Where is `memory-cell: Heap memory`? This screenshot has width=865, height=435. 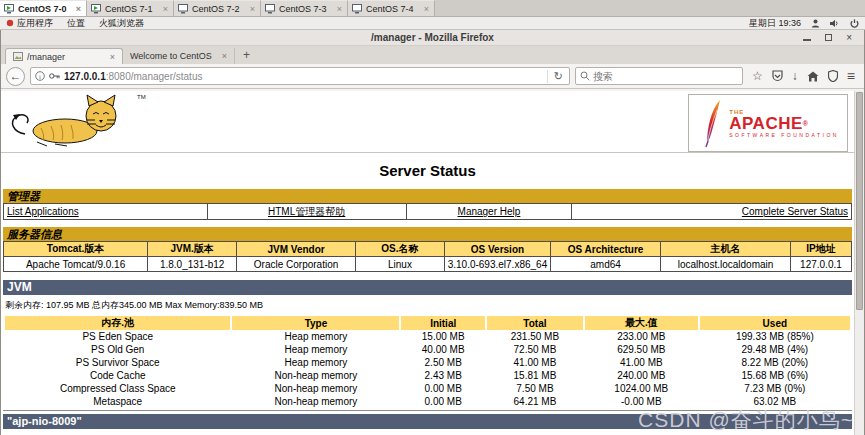
memory-cell: Heap memory is located at coordinates (316, 336).